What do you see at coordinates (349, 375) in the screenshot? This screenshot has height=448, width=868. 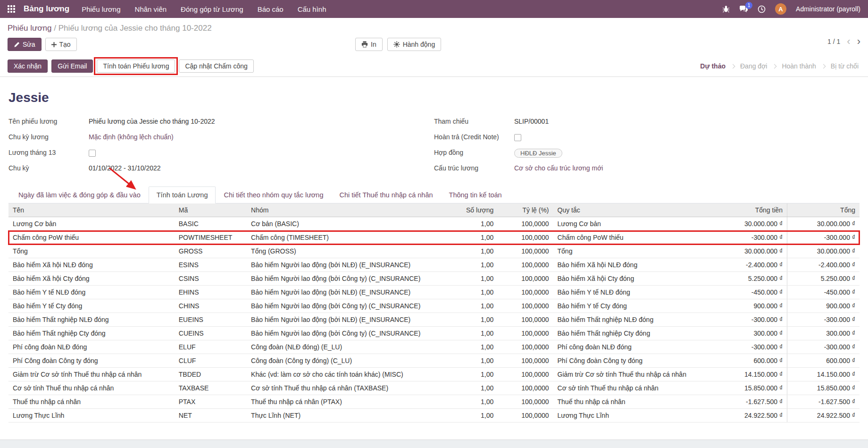 I see `cell-category: Khác (vd: làm cơ sở cho các tính toán kh…` at bounding box center [349, 375].